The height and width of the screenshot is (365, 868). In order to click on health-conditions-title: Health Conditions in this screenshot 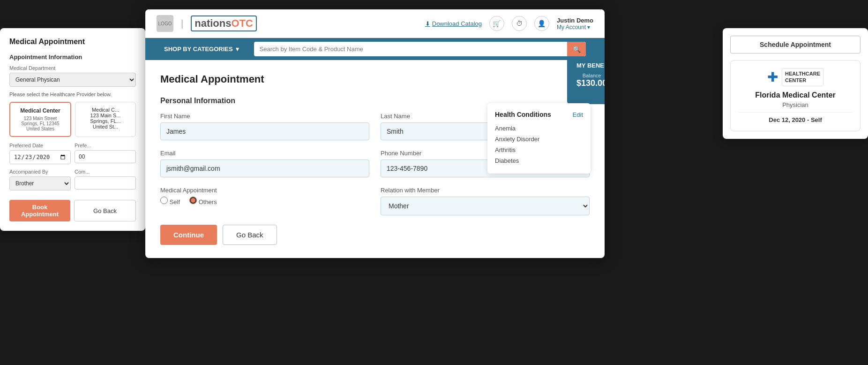, I will do `click(523, 114)`.